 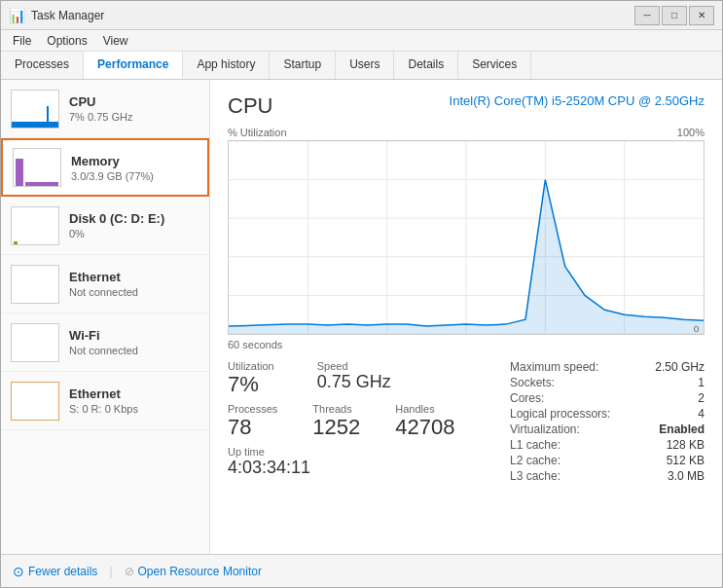 I want to click on memory-thumbnail, so click(x=37, y=167).